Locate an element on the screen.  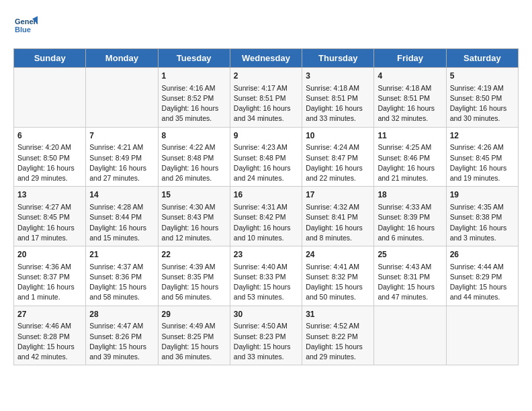
day-header-sunday: Sunday is located at coordinates (50, 58).